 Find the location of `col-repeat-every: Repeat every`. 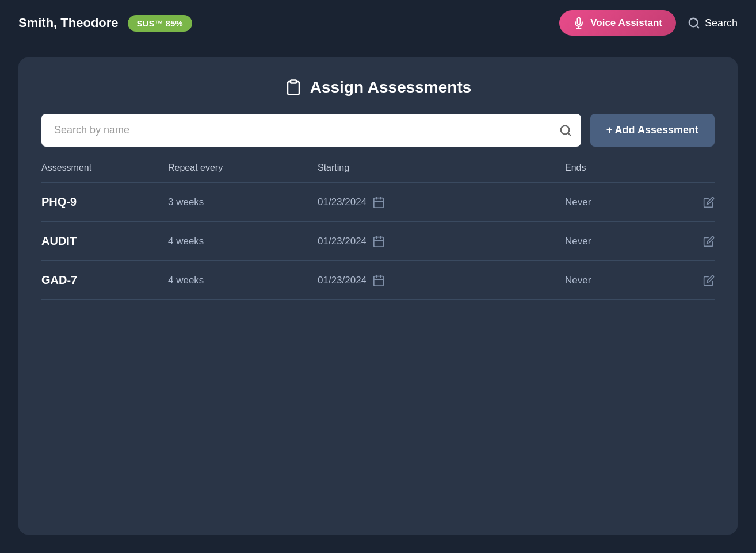

col-repeat-every: Repeat every is located at coordinates (243, 168).